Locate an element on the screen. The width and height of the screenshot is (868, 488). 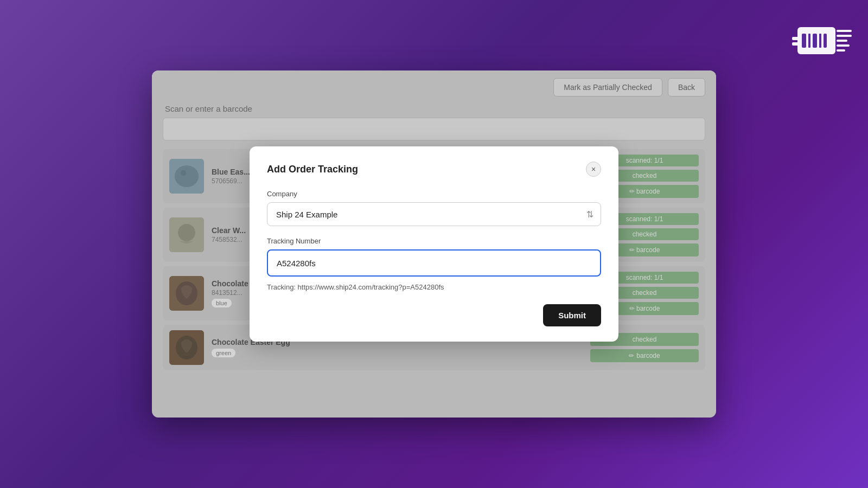
tracking-number-label: Tracking Number is located at coordinates (434, 241).